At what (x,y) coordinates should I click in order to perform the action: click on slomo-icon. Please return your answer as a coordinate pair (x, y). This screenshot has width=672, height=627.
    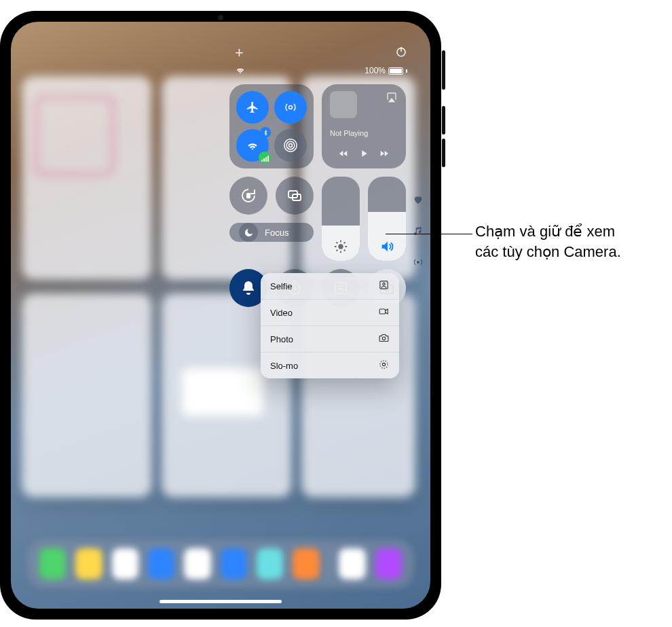
    Looking at the image, I should click on (384, 365).